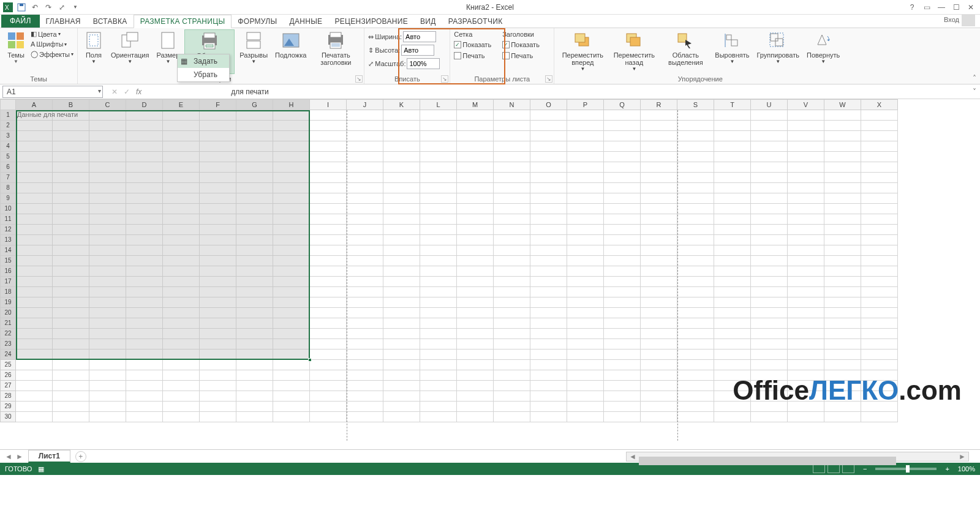  I want to click on add-sheet-button: +, so click(81, 457).